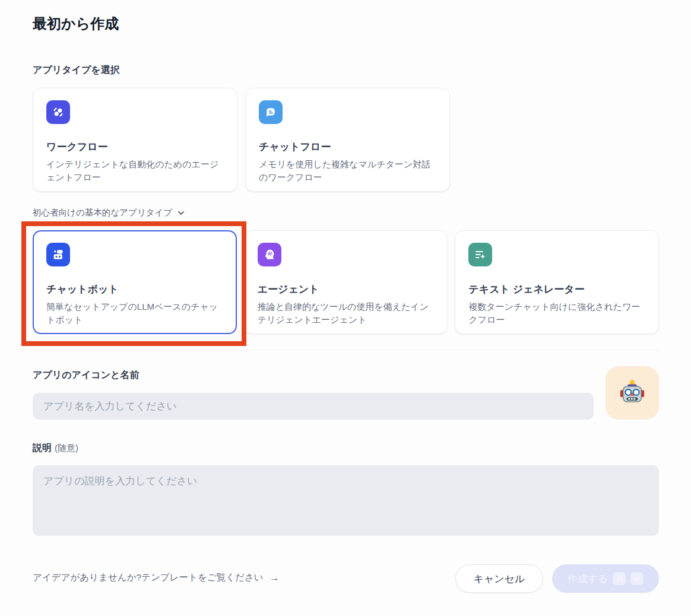 This screenshot has height=616, width=691. I want to click on app-type-card-workflow: ワークフロー インテリジェントな自動化のためのエージェントフロー, so click(135, 140).